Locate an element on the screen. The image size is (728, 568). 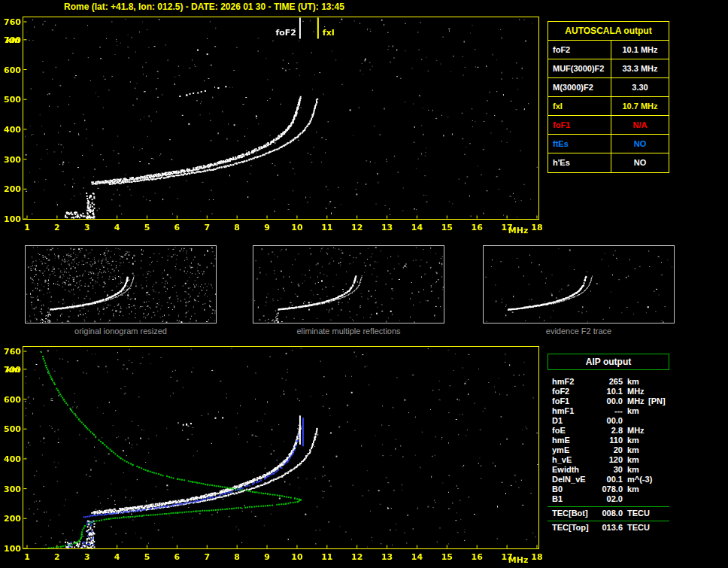
aip-param-label: foF1 is located at coordinates (561, 402).